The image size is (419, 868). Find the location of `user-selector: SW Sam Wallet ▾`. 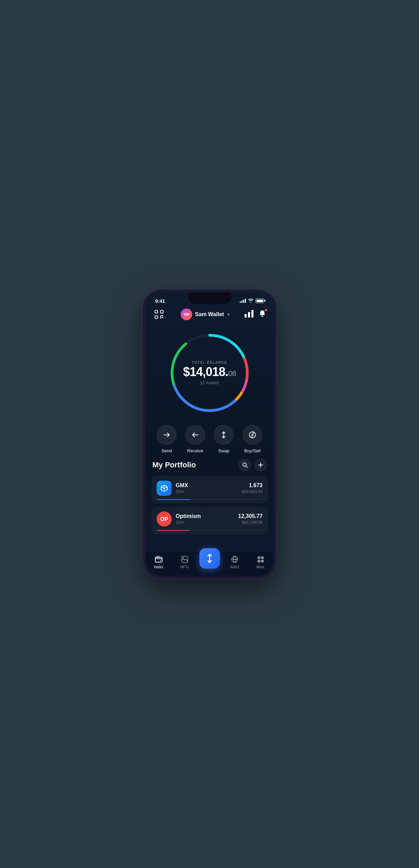

user-selector: SW Sam Wallet ▾ is located at coordinates (205, 314).